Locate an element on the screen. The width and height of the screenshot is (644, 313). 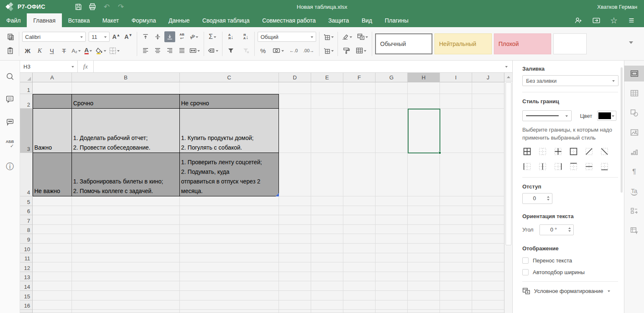
cell-A1 is located at coordinates (52, 88).